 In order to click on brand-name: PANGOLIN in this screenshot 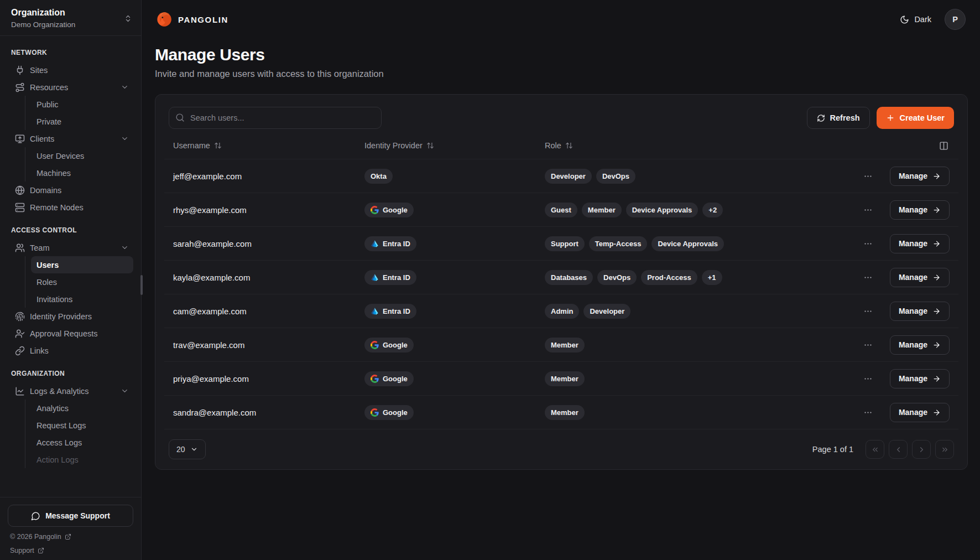, I will do `click(204, 20)`.